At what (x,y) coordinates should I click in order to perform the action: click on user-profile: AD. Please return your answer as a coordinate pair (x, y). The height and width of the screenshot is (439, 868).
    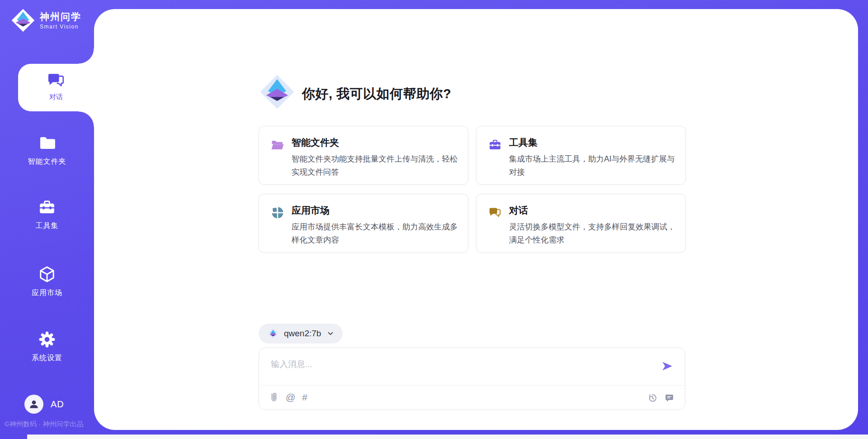
    Looking at the image, I should click on (44, 404).